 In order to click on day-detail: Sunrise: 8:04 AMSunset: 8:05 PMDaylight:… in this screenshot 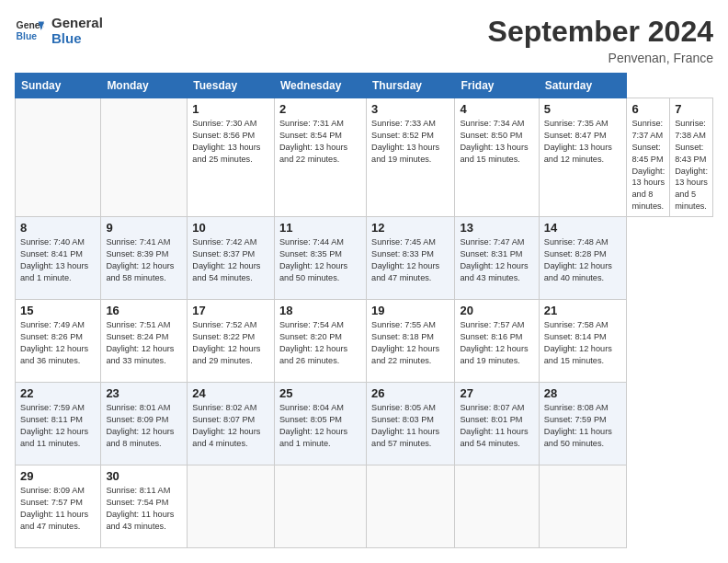, I will do `click(320, 426)`.